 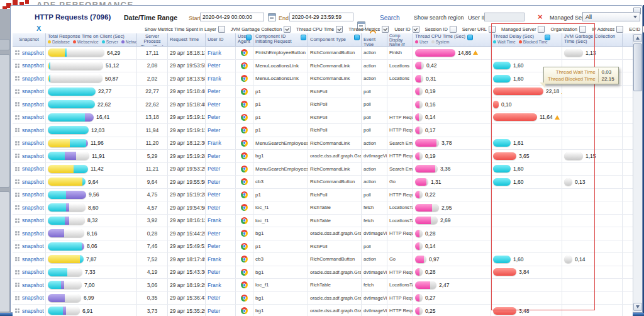 What do you see at coordinates (29, 53) in the screenshot?
I see `snapshot-cell: snapshot` at bounding box center [29, 53].